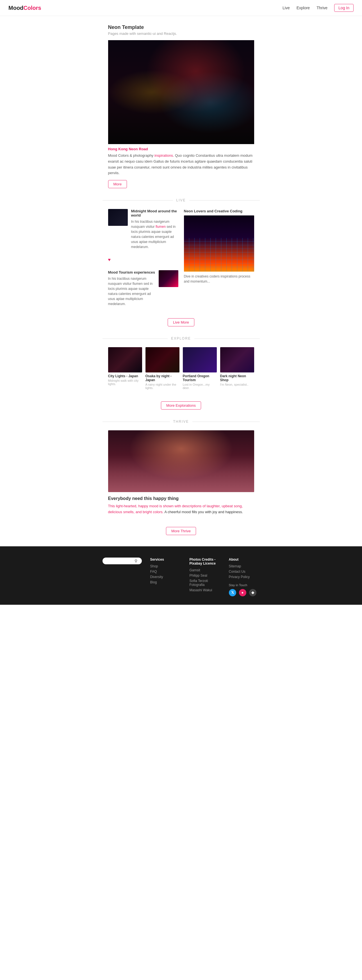  What do you see at coordinates (244, 585) in the screenshot?
I see `footer-stay-in-touch: Stay in Touch` at bounding box center [244, 585].